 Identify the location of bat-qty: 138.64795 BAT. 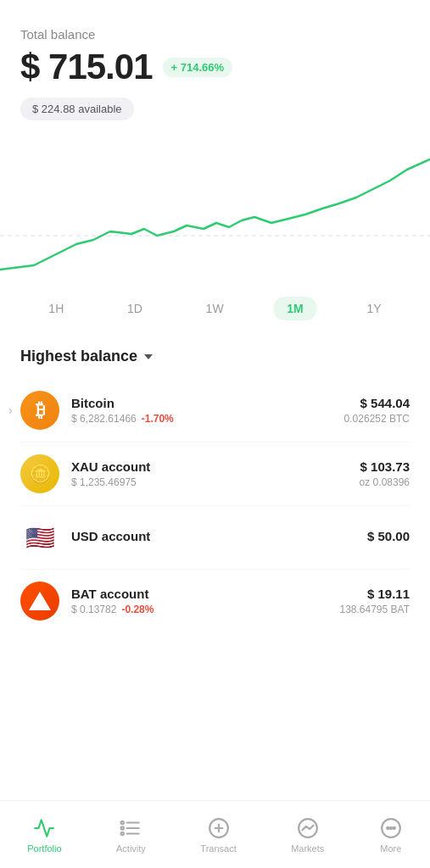
(375, 609).